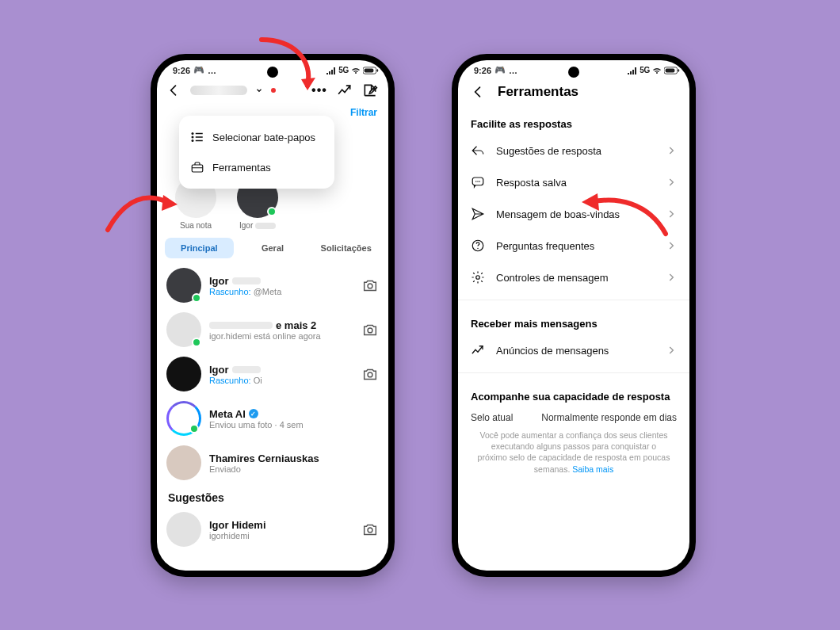  What do you see at coordinates (273, 248) in the screenshot?
I see `tab-general: Geral` at bounding box center [273, 248].